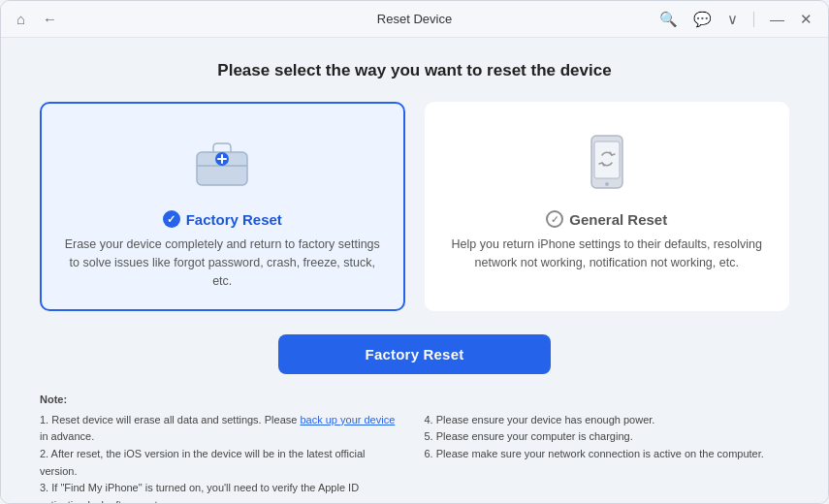 This screenshot has height=504, width=829. Describe the element at coordinates (223, 492) in the screenshot. I see `note-item-3: 3. If "Find My iPhone" is turned on, you…` at that location.